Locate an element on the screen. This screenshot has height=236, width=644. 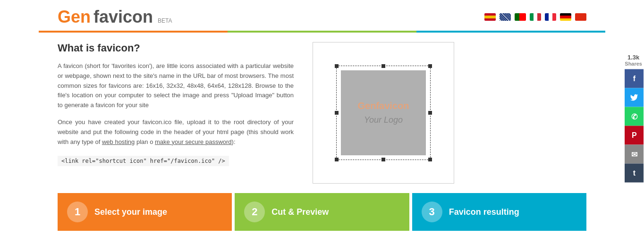
link-web-hosting: web hosting is located at coordinates (118, 142).